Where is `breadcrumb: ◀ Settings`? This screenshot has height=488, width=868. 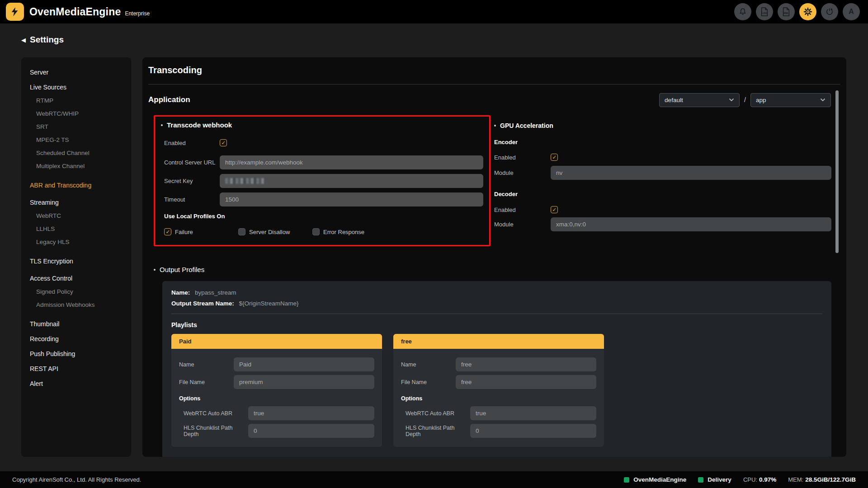 breadcrumb: ◀ Settings is located at coordinates (42, 40).